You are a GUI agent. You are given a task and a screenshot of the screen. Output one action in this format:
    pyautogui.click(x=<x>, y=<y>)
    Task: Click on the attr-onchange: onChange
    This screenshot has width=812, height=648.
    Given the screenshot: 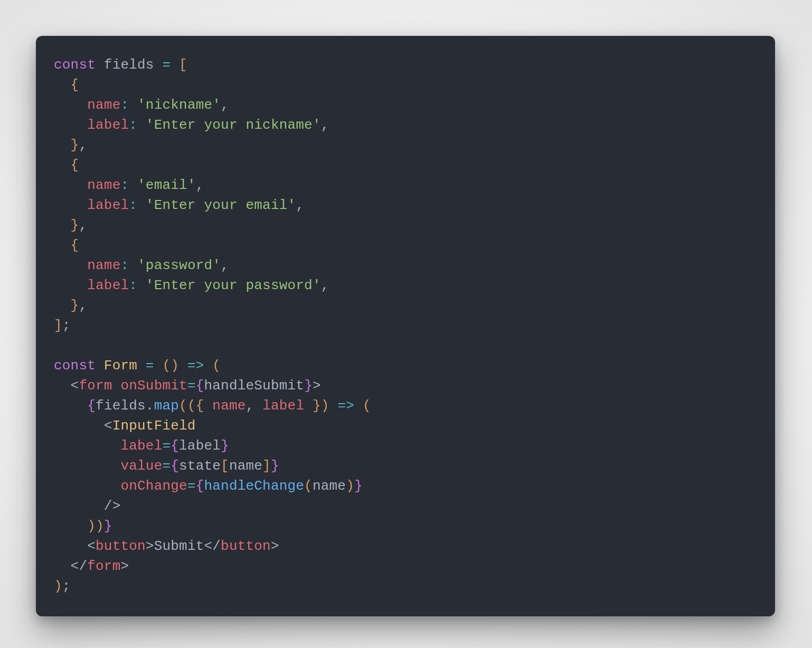 What is the action you would take?
    pyautogui.click(x=154, y=486)
    